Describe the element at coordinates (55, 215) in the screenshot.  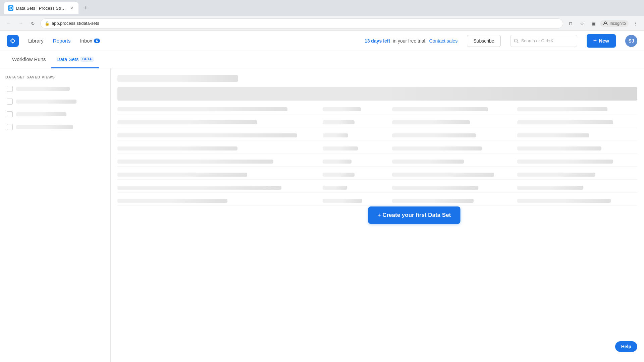
I see `sidebar: DATA SET SAVED VIEWS` at that location.